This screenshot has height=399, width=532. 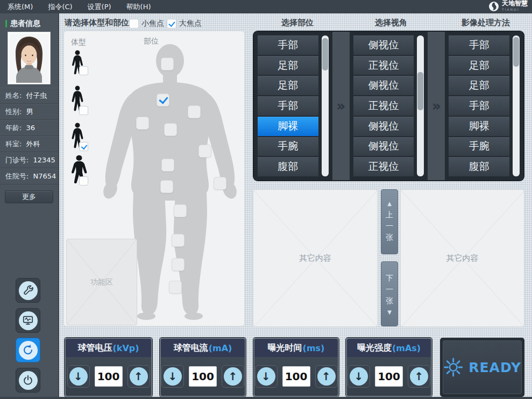 What do you see at coordinates (173, 376) in the screenshot?
I see `tube-current-decrease-button: ↓` at bounding box center [173, 376].